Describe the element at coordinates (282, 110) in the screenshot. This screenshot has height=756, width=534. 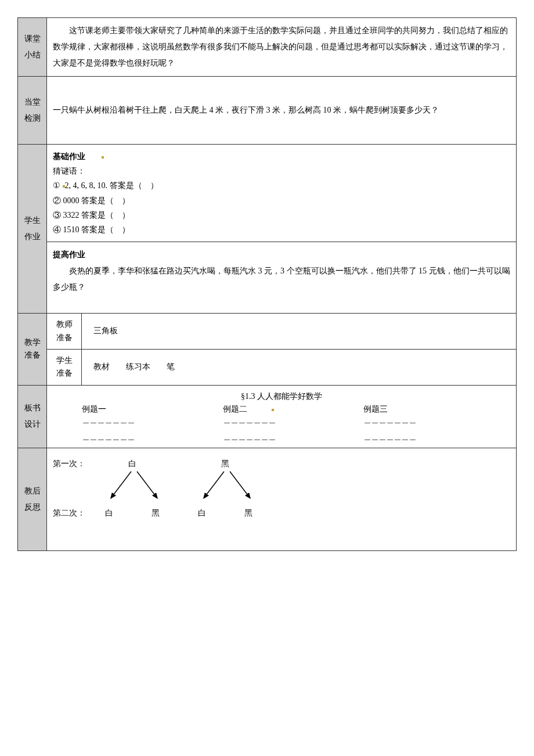
I see `quiz-content: 一只蜗牛从树根沿着树干往上爬，白天爬上 4 米，夜行下滑 3 米，那么树高 10…` at that location.